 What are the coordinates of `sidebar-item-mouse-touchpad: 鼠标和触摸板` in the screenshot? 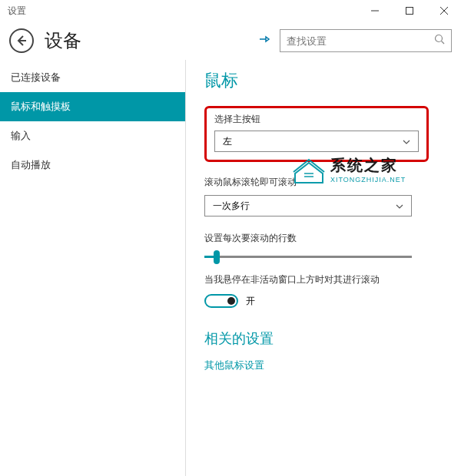 It's located at (92, 107).